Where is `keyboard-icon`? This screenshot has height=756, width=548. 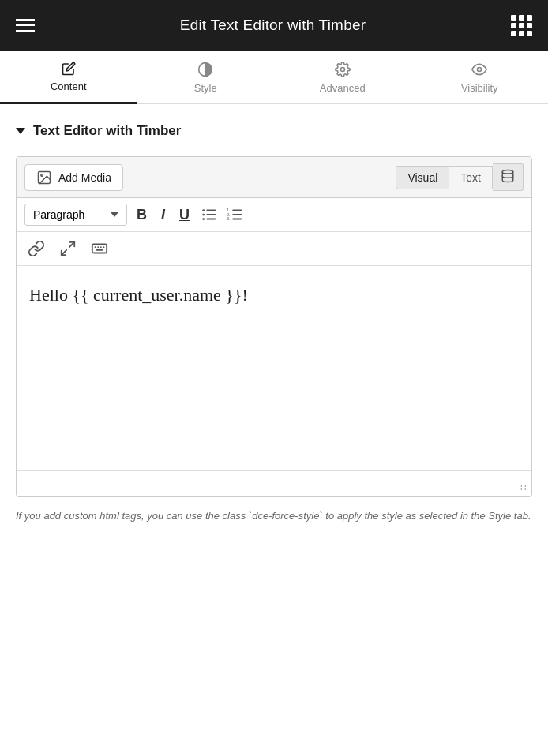
keyboard-icon is located at coordinates (99, 249).